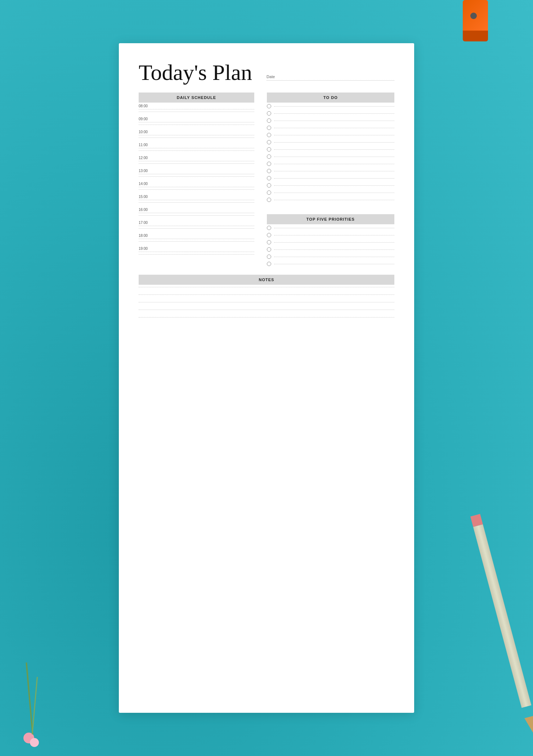  Describe the element at coordinates (197, 145) in the screenshot. I see `time-1100: 11:00` at that location.